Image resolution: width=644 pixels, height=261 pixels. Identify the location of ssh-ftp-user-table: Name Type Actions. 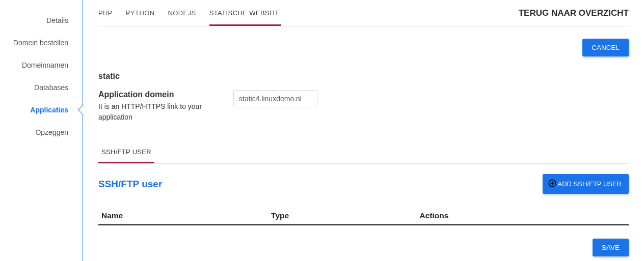
(364, 216).